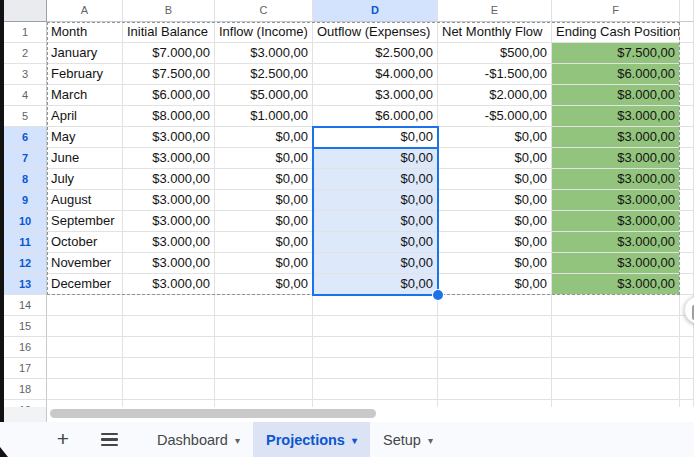 The width and height of the screenshot is (694, 457). What do you see at coordinates (376, 348) in the screenshot?
I see `cell-D16` at bounding box center [376, 348].